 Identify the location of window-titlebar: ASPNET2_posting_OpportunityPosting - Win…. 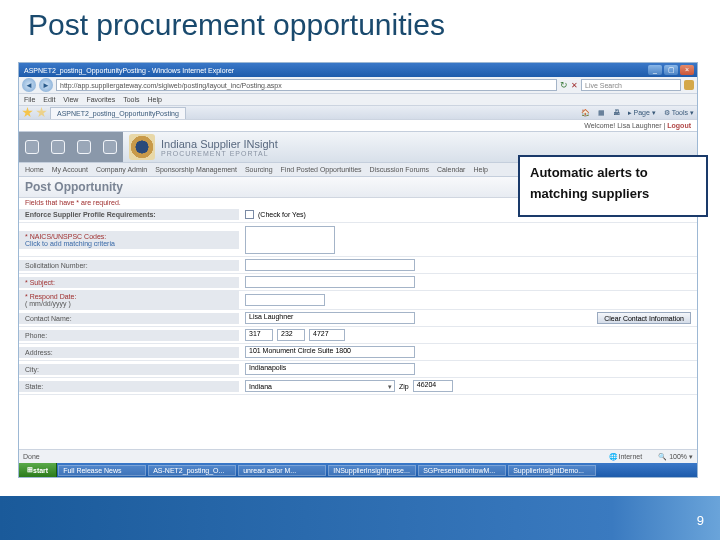
(358, 70).